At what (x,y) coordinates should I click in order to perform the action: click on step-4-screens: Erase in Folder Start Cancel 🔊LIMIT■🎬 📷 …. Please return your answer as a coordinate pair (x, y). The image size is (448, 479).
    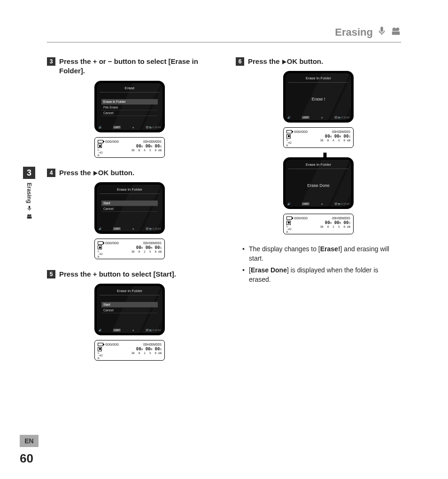
    Looking at the image, I should click on (130, 221).